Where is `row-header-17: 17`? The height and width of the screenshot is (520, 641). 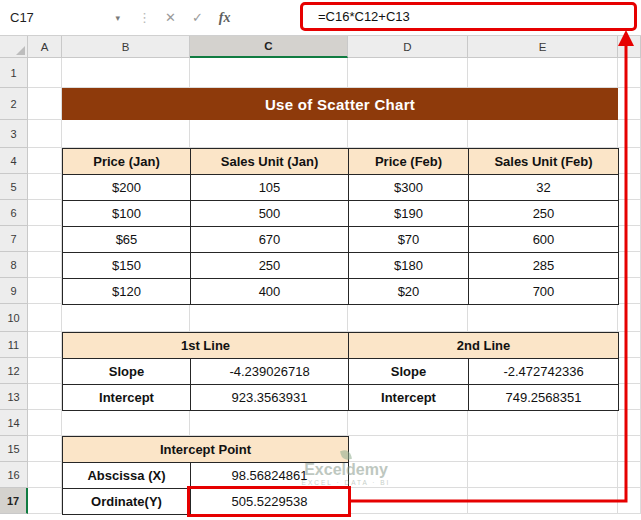
row-header-17: 17 is located at coordinates (14, 501).